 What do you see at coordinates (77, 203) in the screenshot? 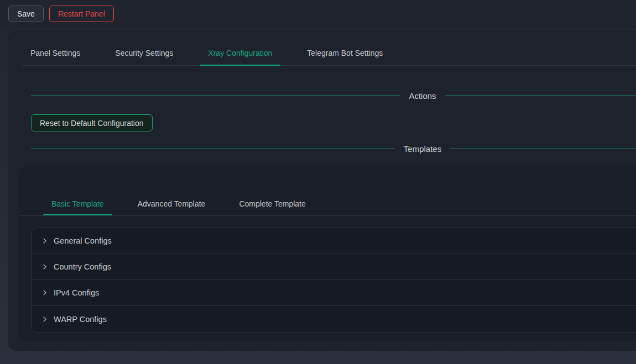
I see `tab-basic-template: Basic Template` at bounding box center [77, 203].